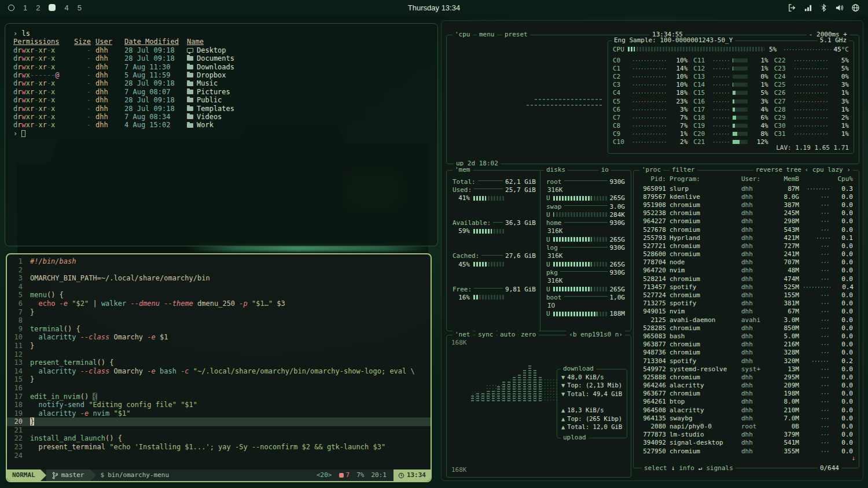 This screenshot has height=488, width=868. I want to click on info-action: info, so click(686, 468).